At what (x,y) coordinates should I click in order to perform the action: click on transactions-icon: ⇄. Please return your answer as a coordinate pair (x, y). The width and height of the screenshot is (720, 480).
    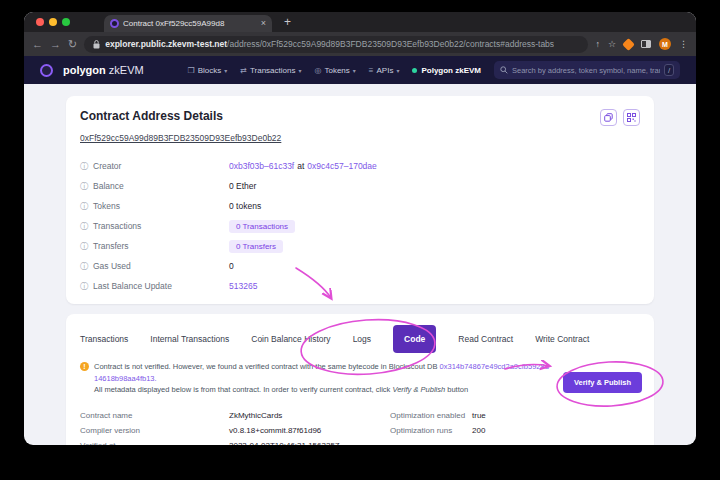
    Looking at the image, I should click on (244, 70).